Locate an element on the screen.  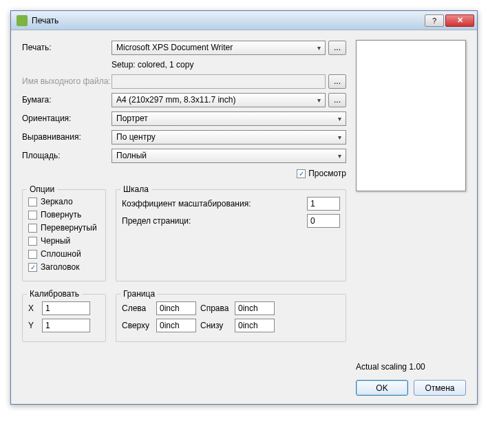
header-option: ✓Заголовок is located at coordinates (64, 267).